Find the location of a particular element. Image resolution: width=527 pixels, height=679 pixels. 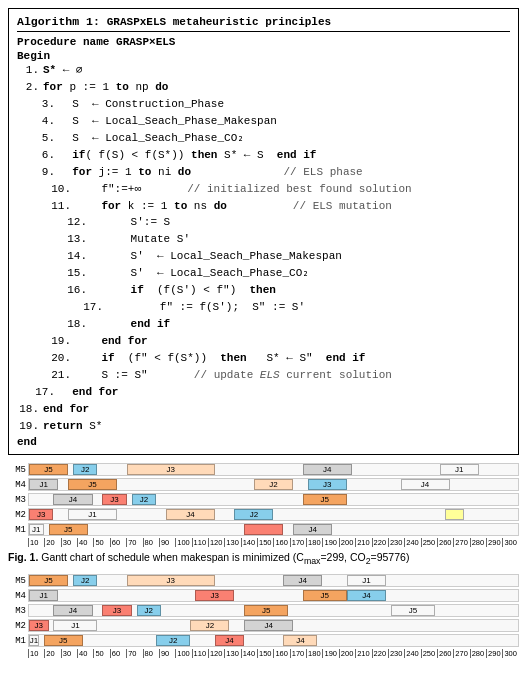

gantt-bars-m2-2: J3 J1 J2 J4 is located at coordinates (274, 626).